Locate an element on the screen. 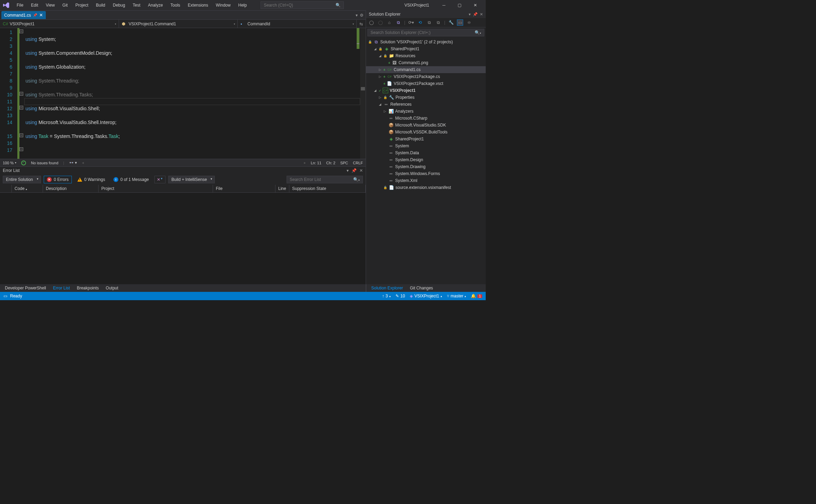 The image size is (816, 504). clear-filter-button: ✕▼ is located at coordinates (160, 180).